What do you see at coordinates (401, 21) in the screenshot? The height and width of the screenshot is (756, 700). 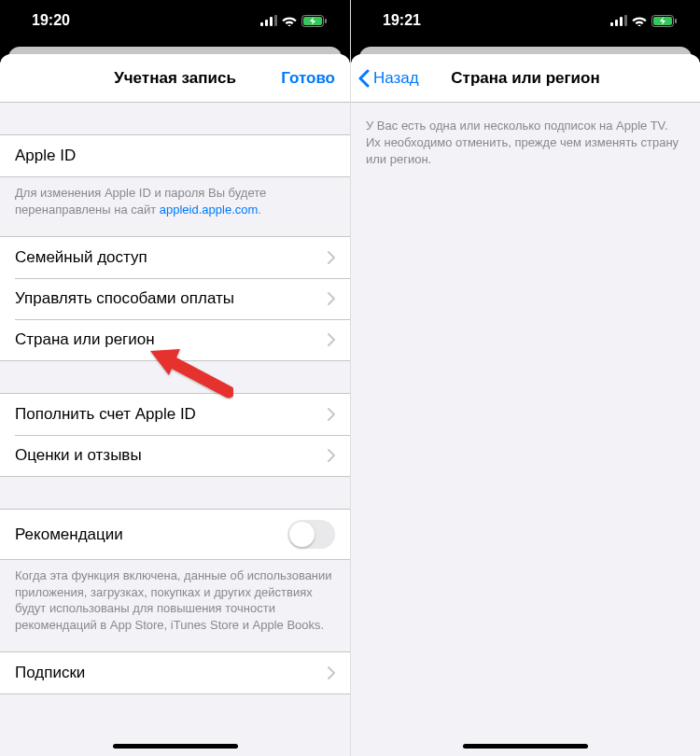 I see `status-time: 19:21` at bounding box center [401, 21].